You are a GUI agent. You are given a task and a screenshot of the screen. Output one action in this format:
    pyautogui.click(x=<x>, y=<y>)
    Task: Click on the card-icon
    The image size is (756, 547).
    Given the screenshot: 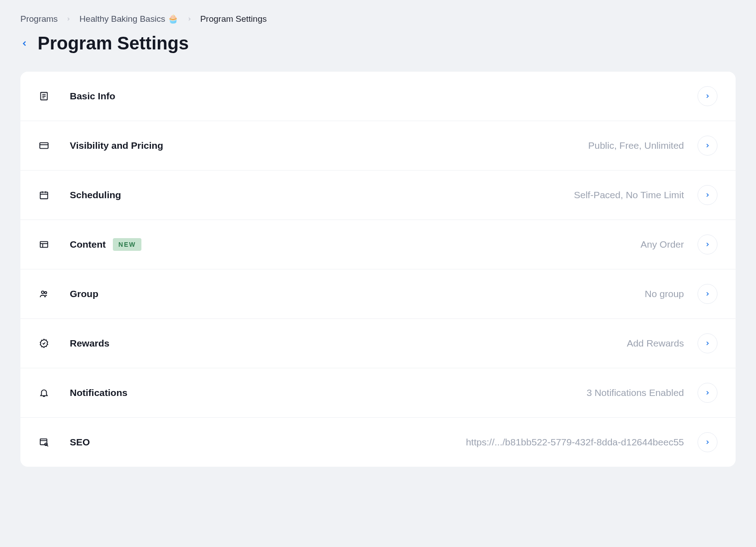 What is the action you would take?
    pyautogui.click(x=44, y=146)
    